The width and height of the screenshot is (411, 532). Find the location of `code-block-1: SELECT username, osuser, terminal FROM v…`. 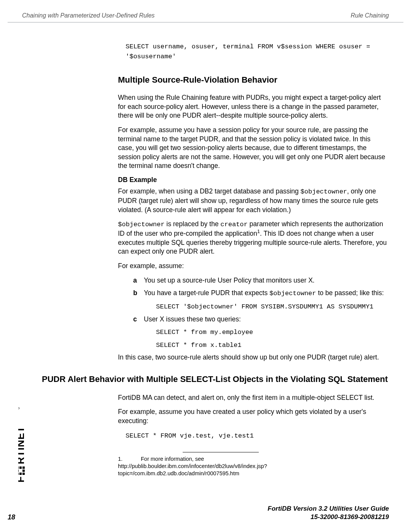

code-block-1: SELECT username, osuser, terminal FROM v… is located at coordinates (257, 52).